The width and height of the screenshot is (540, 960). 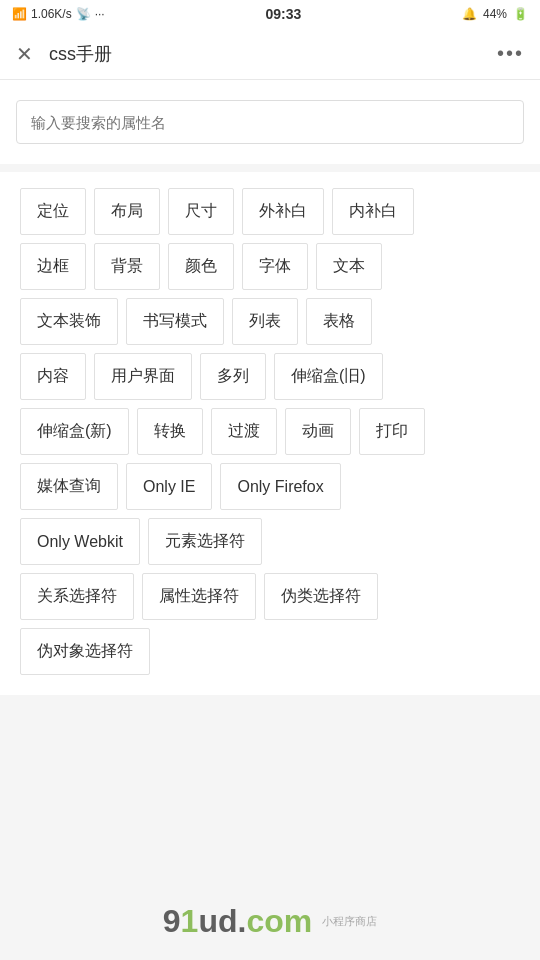 I want to click on cat-weilei-xuanze: 伪类选择符, so click(x=321, y=596).